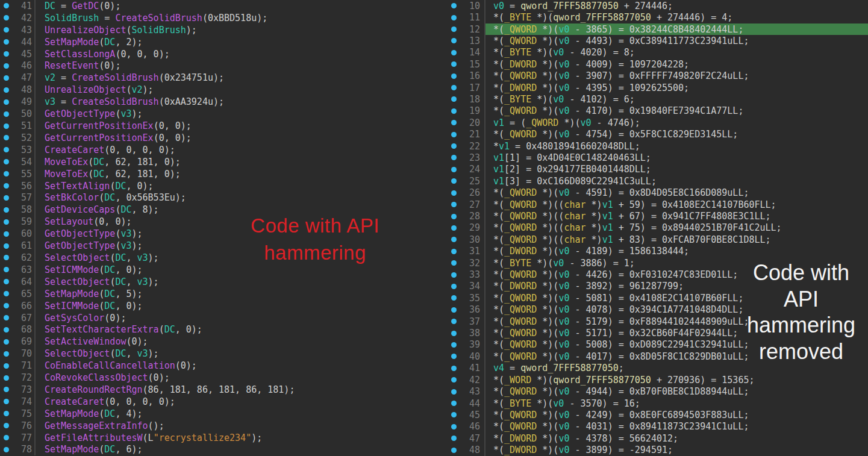 Image resolution: width=868 pixels, height=456 pixels. Describe the element at coordinates (242, 138) in the screenshot. I see `code-text: GetCurrentPositionEx(0, 0);` at that location.